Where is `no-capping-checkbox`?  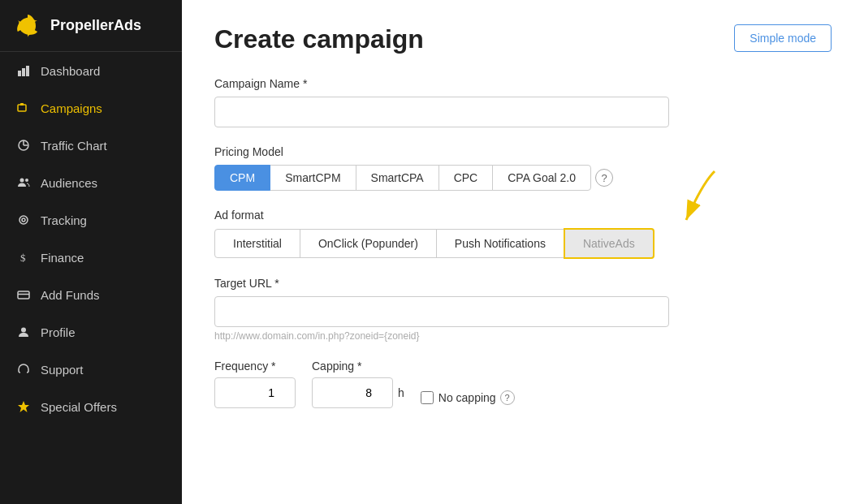
no-capping-checkbox is located at coordinates (427, 398).